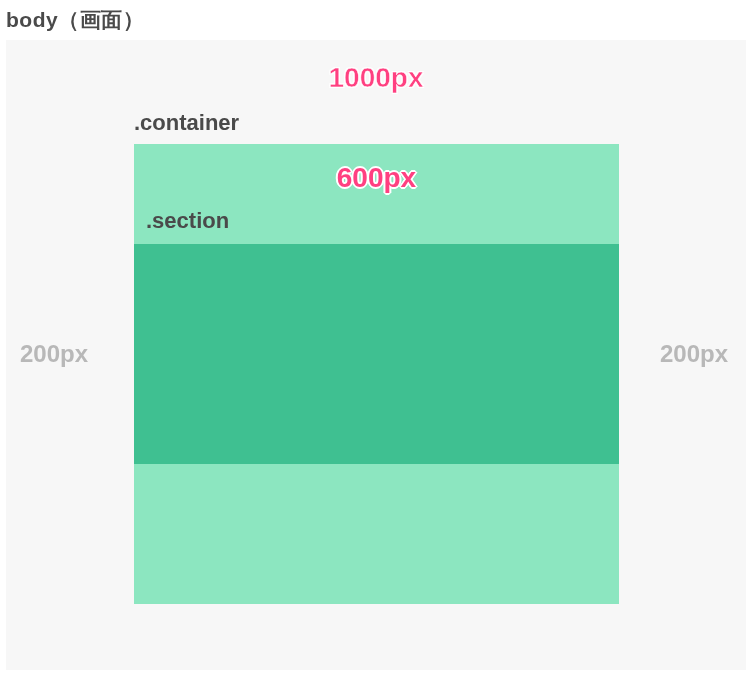 This screenshot has height=676, width=752. Describe the element at coordinates (54, 354) in the screenshot. I see `left-margin-label: 200px` at that location.